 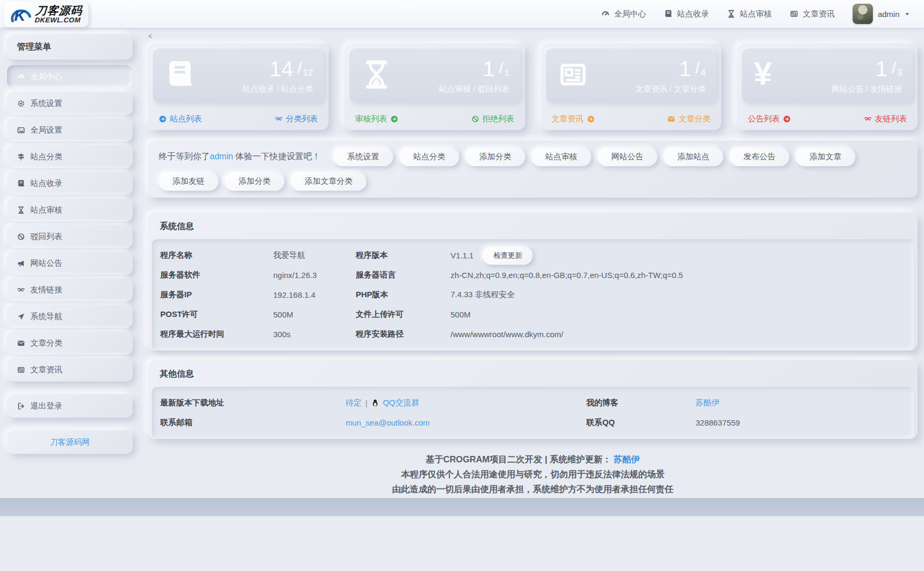 What do you see at coordinates (46, 343) in the screenshot?
I see `sidebar-item-label: 文章分类` at bounding box center [46, 343].